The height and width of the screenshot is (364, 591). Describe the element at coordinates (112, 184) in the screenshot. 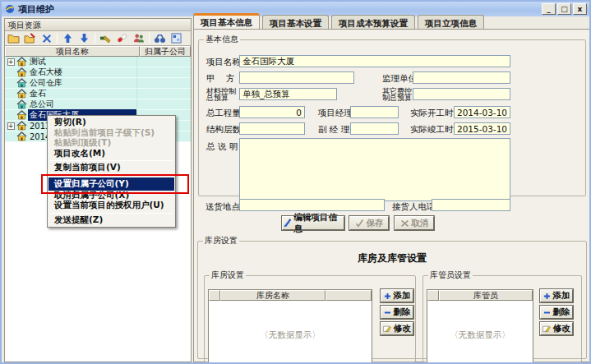

I see `menu-item-set-subsidiary: 设置归属子公司(Y)` at that location.